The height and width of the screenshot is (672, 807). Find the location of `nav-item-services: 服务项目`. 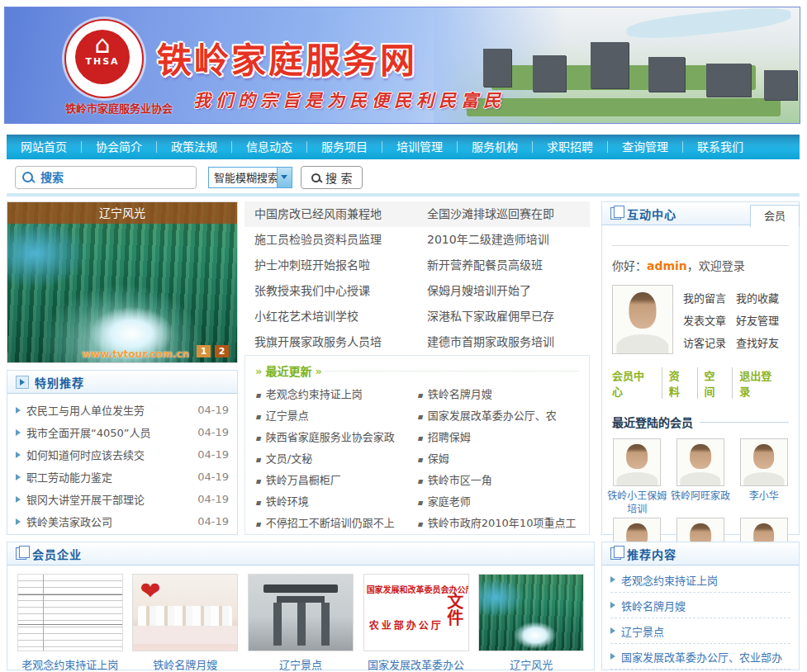

nav-item-services: 服务项目 is located at coordinates (344, 147).